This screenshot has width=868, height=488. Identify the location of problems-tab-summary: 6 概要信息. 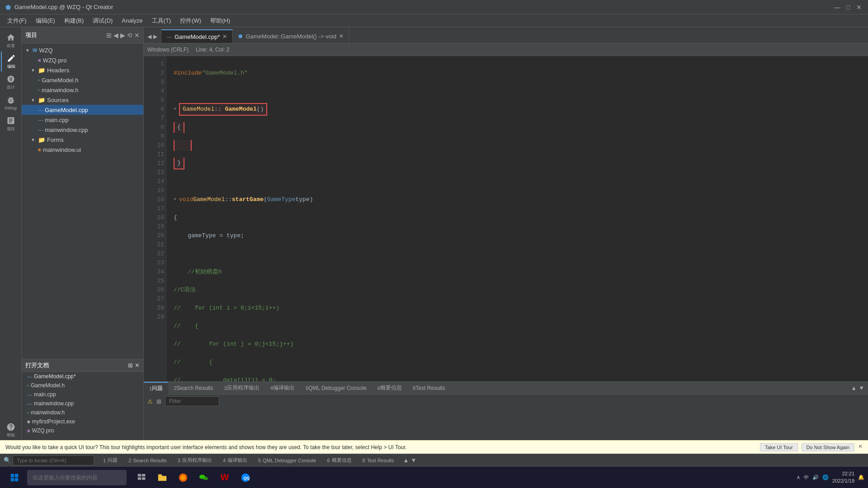
(390, 388).